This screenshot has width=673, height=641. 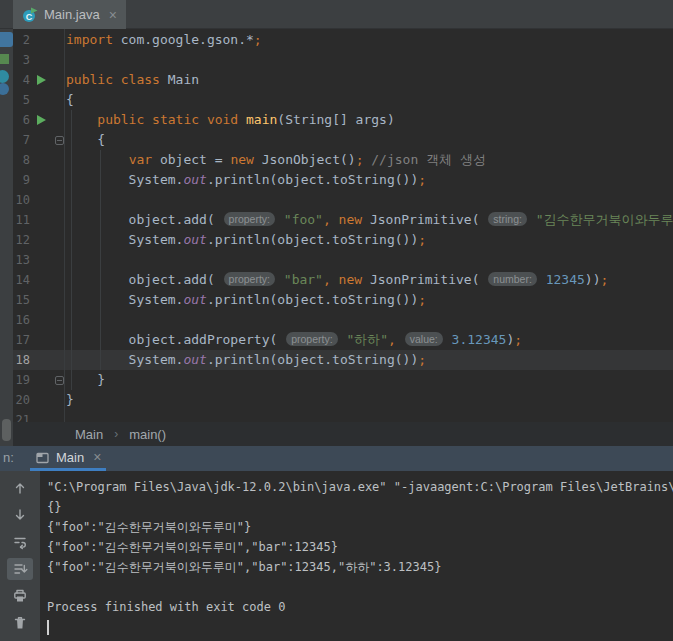 I want to click on run-toolwindow-header: n: Main ×, so click(x=336, y=458).